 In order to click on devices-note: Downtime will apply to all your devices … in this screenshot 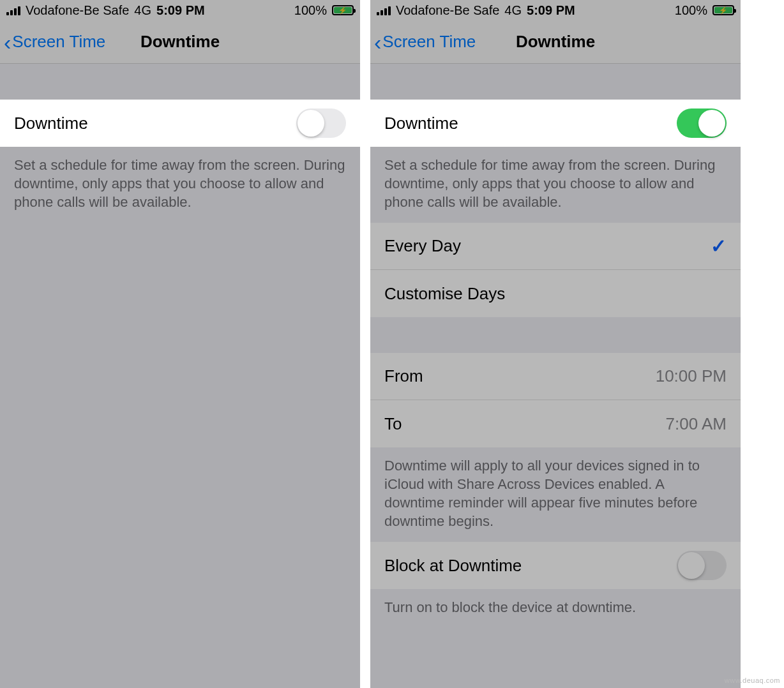, I will do `click(555, 495)`.